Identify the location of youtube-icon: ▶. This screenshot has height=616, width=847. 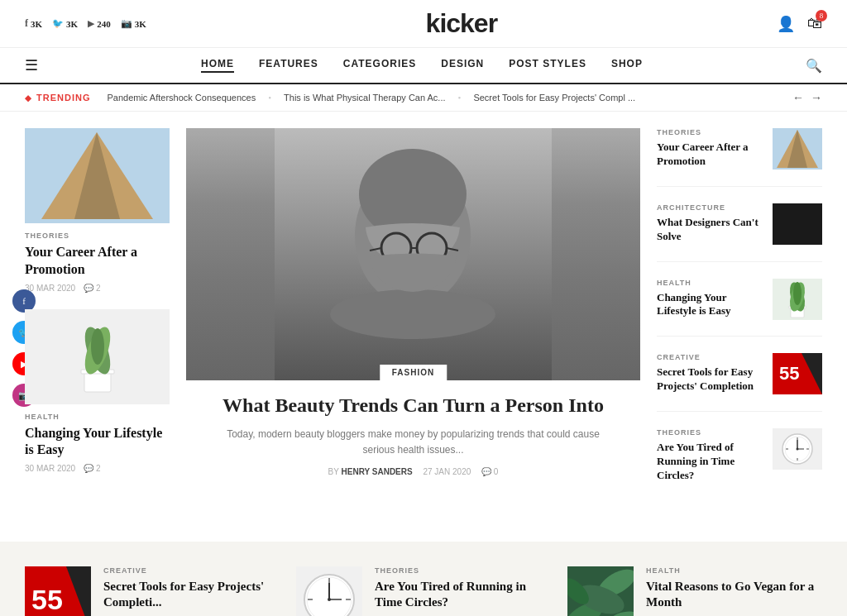
(91, 23).